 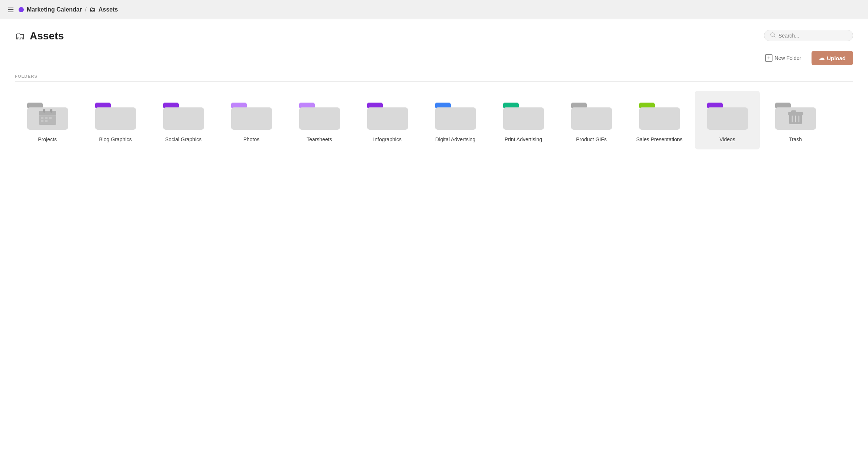 What do you see at coordinates (48, 140) in the screenshot?
I see `folder-label: Projects` at bounding box center [48, 140].